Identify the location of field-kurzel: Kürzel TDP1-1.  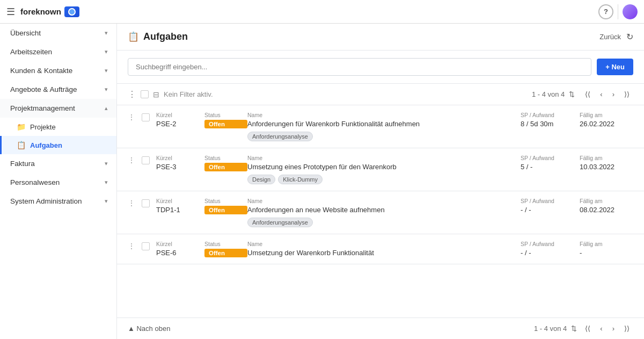
(180, 213).